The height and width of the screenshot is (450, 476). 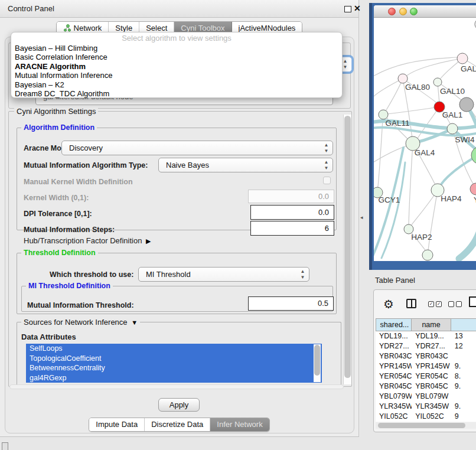 I want to click on mi-steps-label: Mutual Information Steps:, so click(x=69, y=230).